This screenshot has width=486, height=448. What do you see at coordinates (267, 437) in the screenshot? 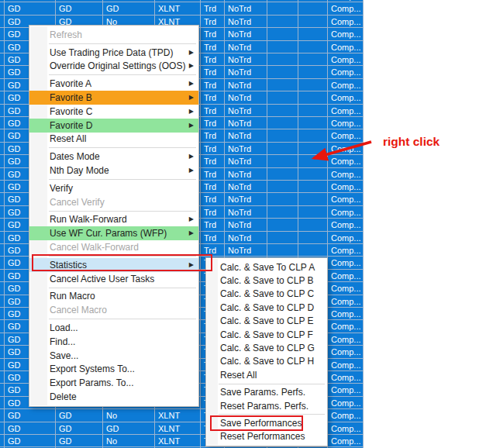
I see `menu-item-reset-performances: Reset Performances` at bounding box center [267, 437].